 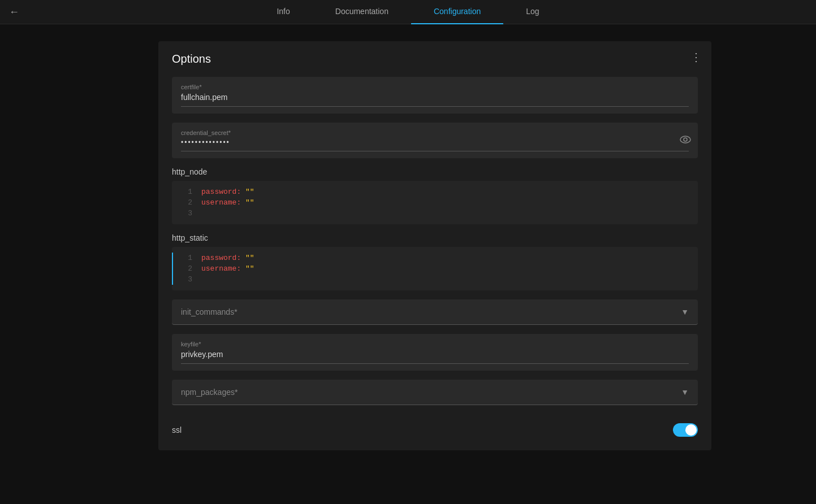 What do you see at coordinates (691, 430) in the screenshot?
I see `ssl-toggle-knob` at bounding box center [691, 430].